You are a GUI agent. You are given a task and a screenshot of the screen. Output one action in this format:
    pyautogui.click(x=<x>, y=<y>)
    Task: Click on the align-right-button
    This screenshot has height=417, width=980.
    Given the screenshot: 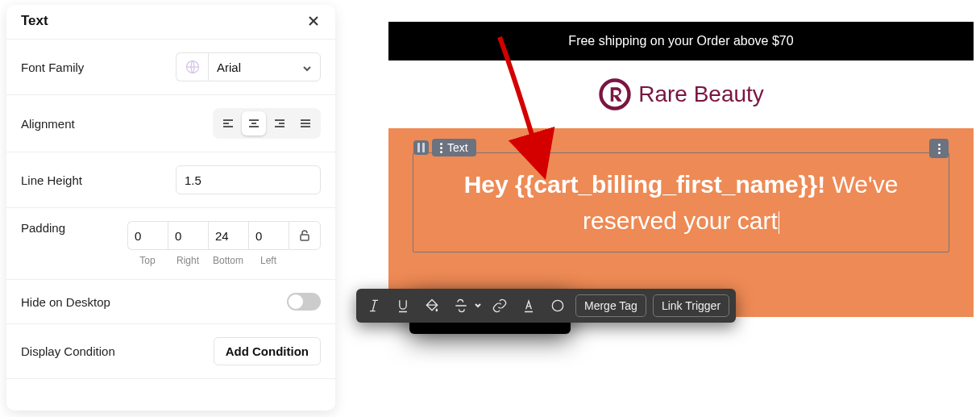 What is the action you would take?
    pyautogui.click(x=280, y=123)
    